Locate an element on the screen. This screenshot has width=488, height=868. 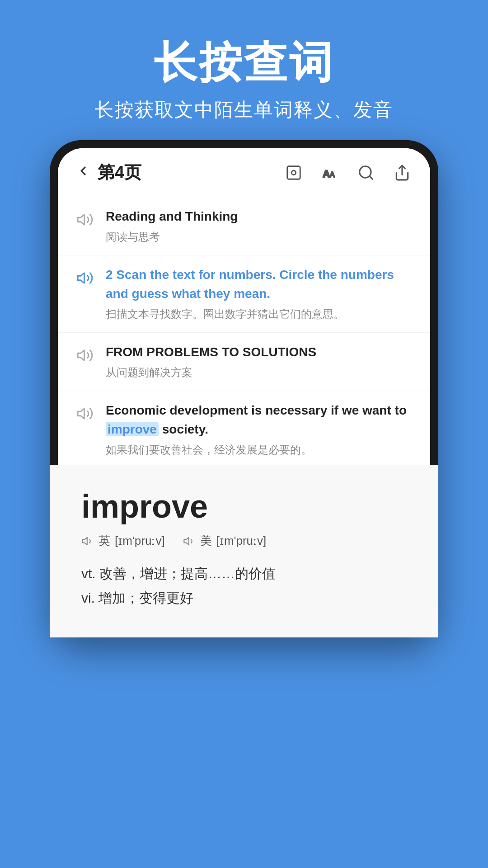
share-icon is located at coordinates (402, 173).